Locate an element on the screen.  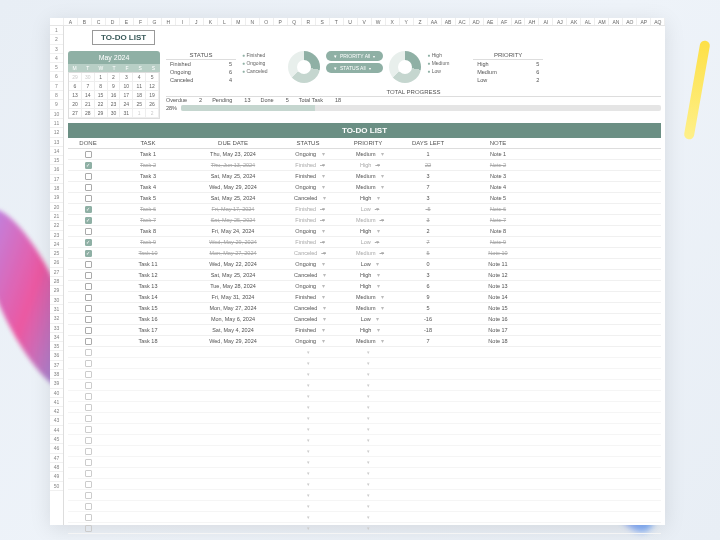
column-headers: ABCDEFGHIJKLMNOPQRSTUVWXYZAAABACADAEAFAG… is located at coordinates (358, 22).